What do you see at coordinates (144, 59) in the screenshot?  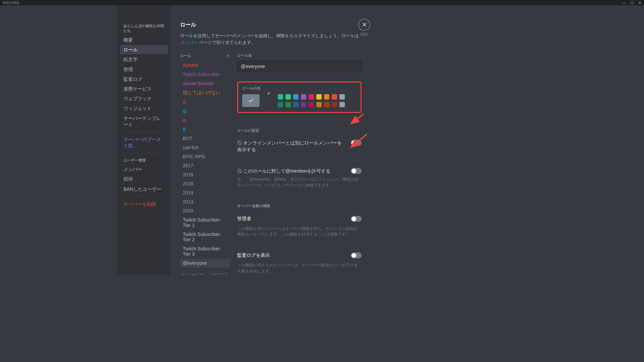 I see `sidebar-item-2: 絵文字` at bounding box center [144, 59].